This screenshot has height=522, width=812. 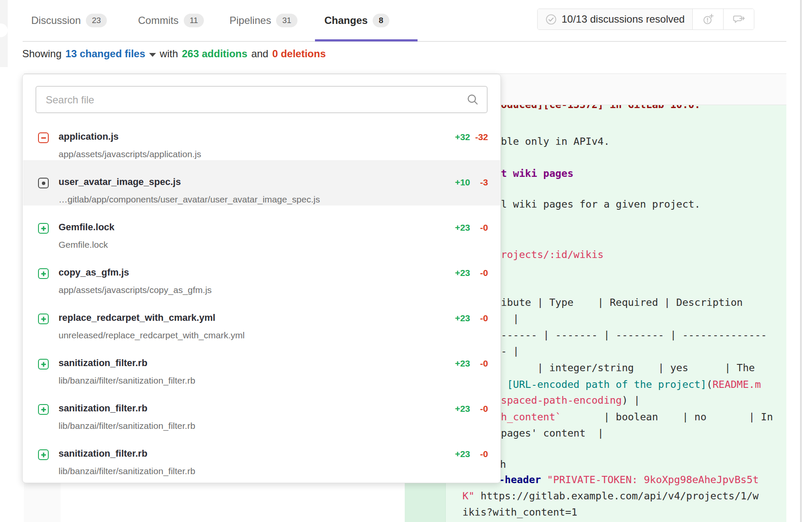 I want to click on changed-files-dropdown-toggle: 13 changed files, so click(x=105, y=54).